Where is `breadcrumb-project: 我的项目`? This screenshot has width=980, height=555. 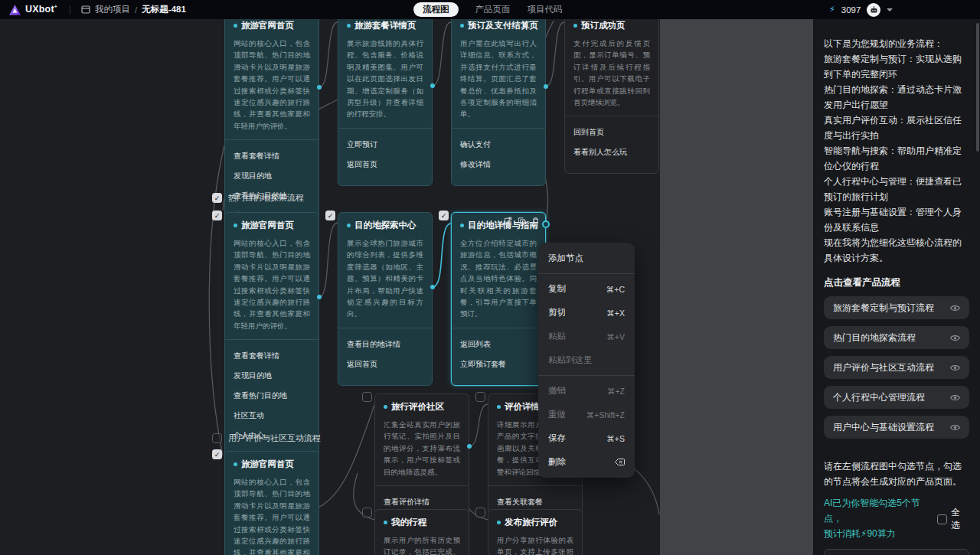
breadcrumb-project: 我的项目 is located at coordinates (113, 9).